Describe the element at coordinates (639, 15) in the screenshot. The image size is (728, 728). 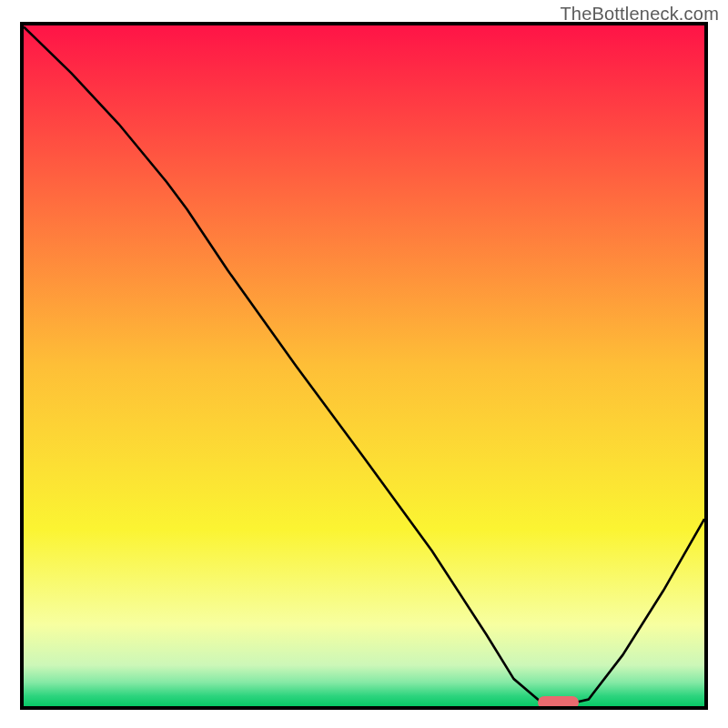
I see `watermark-text: TheBottleneck.com` at that location.